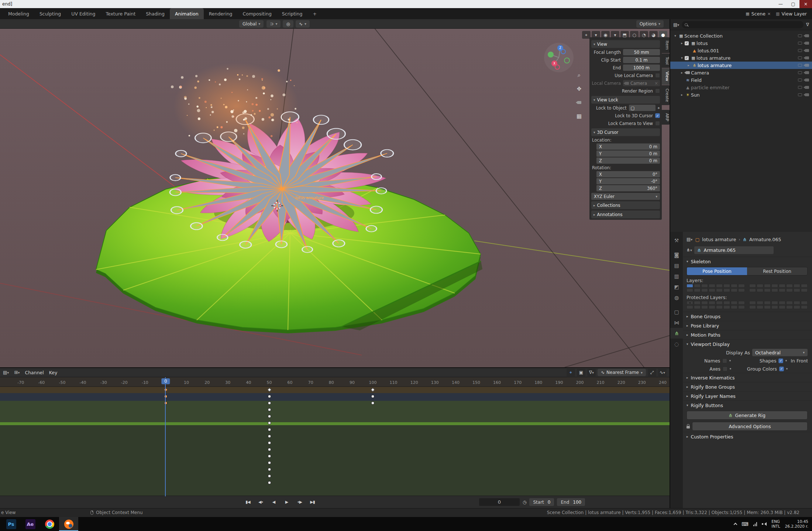 The width and height of the screenshot is (812, 531). What do you see at coordinates (780, 353) in the screenshot?
I see `display-as-dropdown: Octahedral▾` at bounding box center [780, 353].